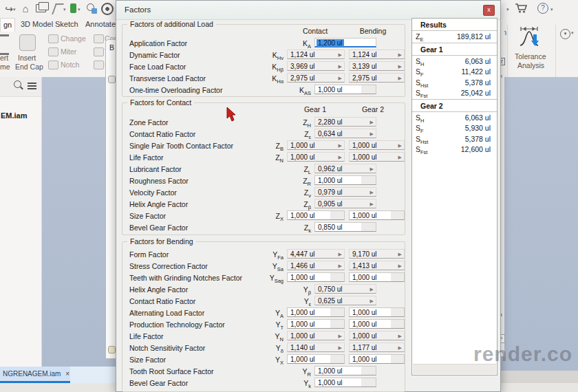 The image size is (578, 392). What do you see at coordinates (54, 65) in the screenshot?
I see `notch-icon` at bounding box center [54, 65].